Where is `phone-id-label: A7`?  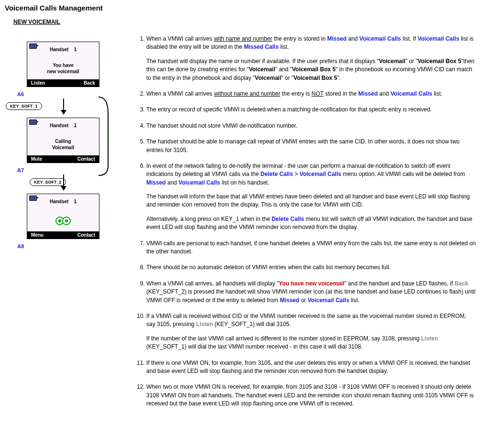
phone-id-label: A7 is located at coordinates (21, 170).